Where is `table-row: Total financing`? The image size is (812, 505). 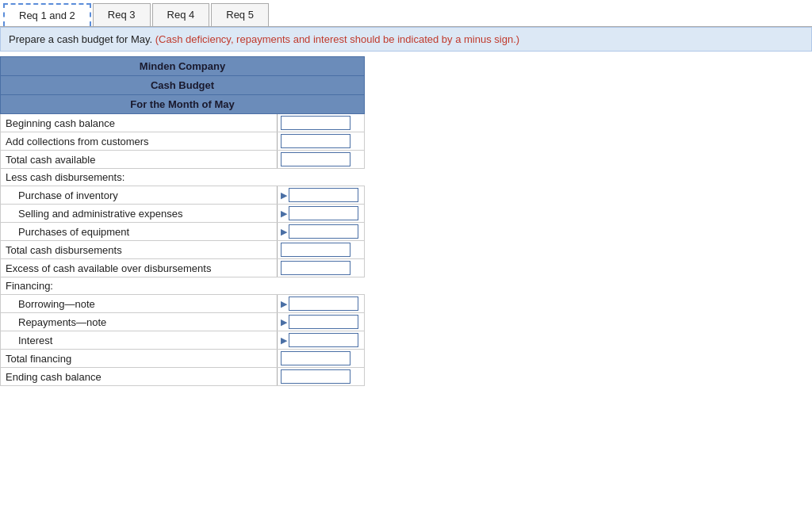 table-row: Total financing is located at coordinates (182, 358).